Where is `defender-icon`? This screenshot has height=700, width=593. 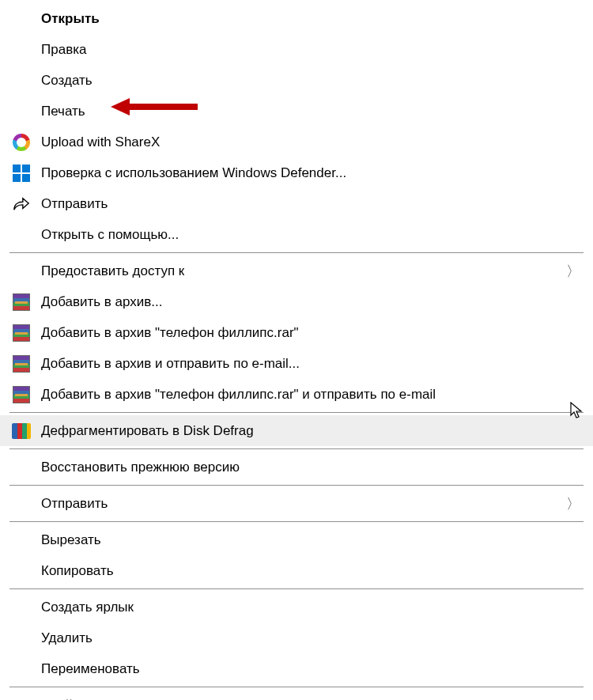
defender-icon is located at coordinates (21, 173).